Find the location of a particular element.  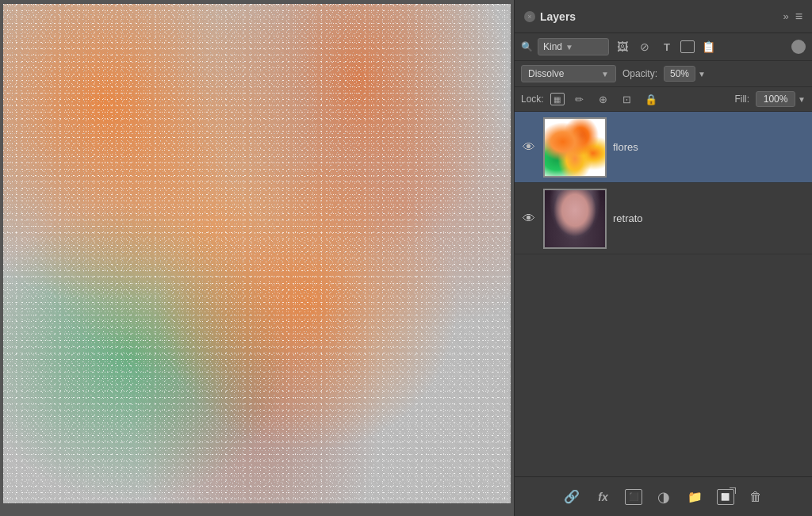

blend-mode-dropdown: Dissolve ▼ is located at coordinates (569, 74).